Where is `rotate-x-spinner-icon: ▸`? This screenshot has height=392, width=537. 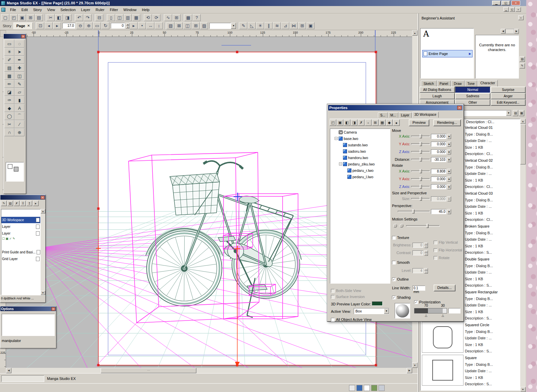 rotate-x-spinner-icon: ▸ is located at coordinates (449, 171).